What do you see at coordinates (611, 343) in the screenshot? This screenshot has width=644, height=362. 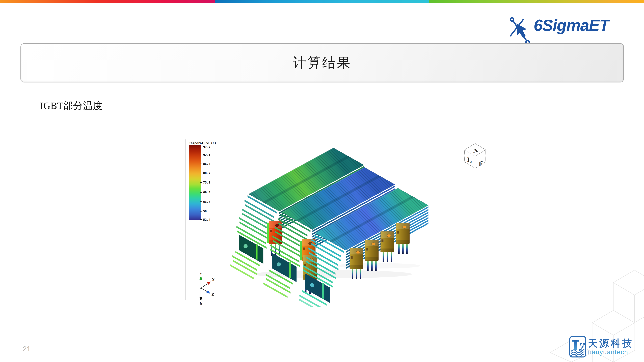 I see `tianyuan-logo-cn: 天源科技` at bounding box center [611, 343].